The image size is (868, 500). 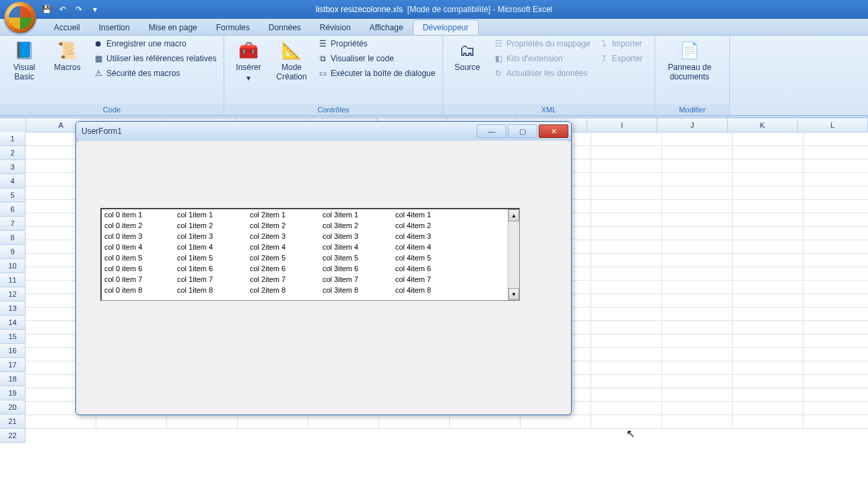 What do you see at coordinates (13, 280) in the screenshot?
I see `row-header: 11` at bounding box center [13, 280].